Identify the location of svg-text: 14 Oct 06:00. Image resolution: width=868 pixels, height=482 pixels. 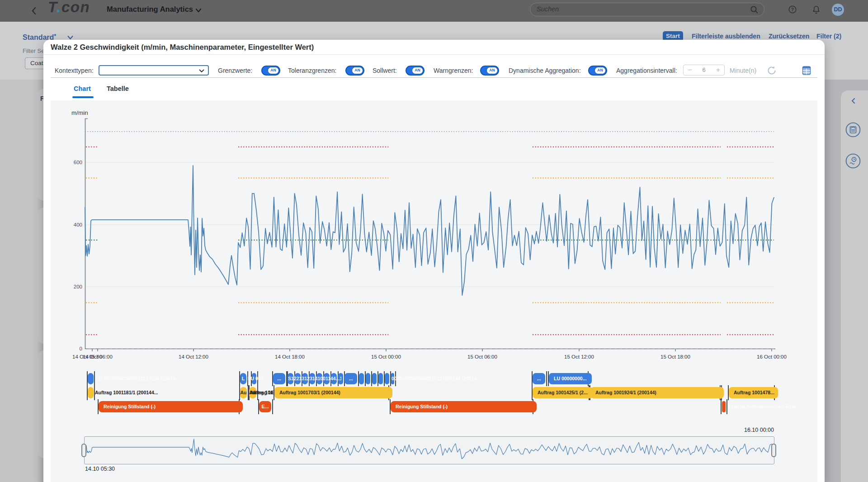
(98, 357).